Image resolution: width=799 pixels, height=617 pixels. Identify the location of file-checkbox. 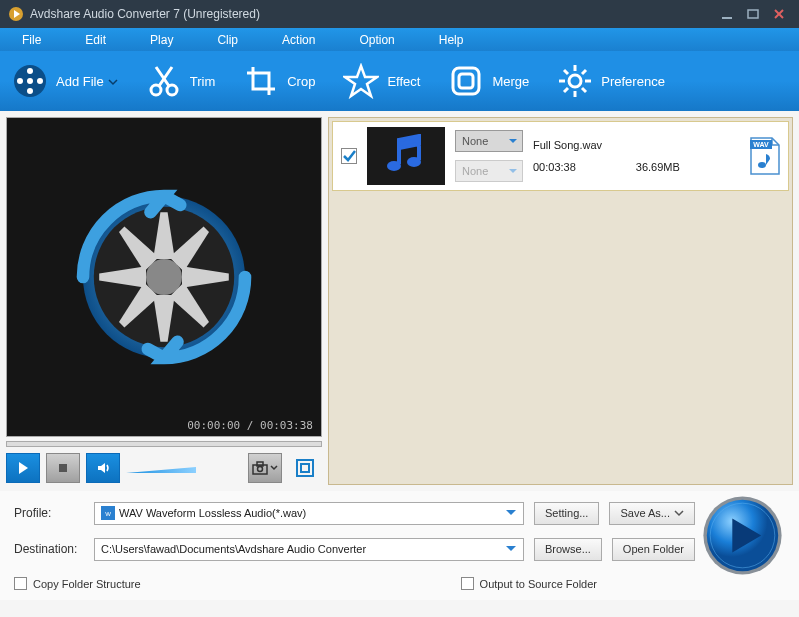
(349, 156).